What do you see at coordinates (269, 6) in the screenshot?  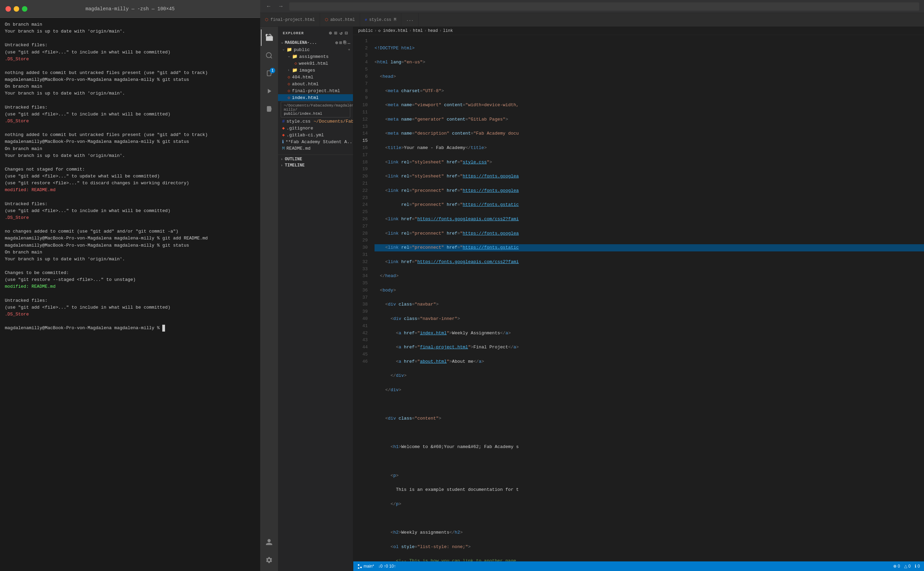 I see `nav-back-button: ←` at bounding box center [269, 6].